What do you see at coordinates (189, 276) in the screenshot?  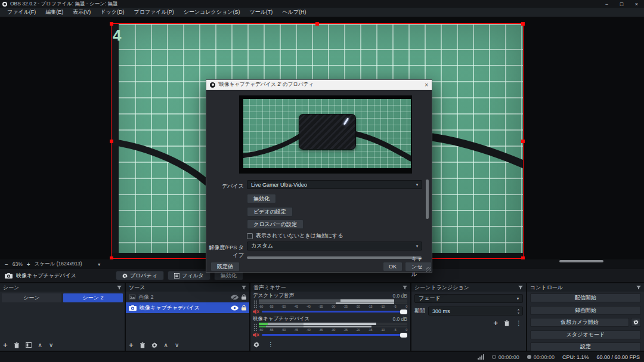 I see `filters-button: フィルタ` at bounding box center [189, 276].